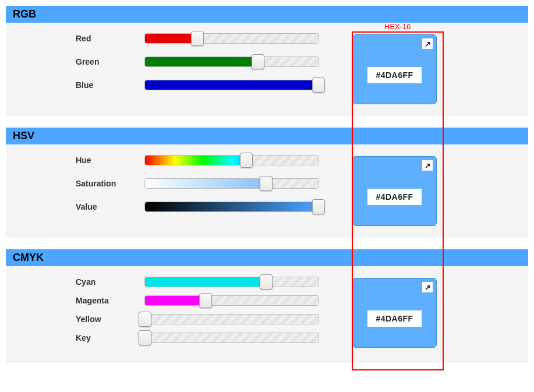 This screenshot has width=534, height=392. What do you see at coordinates (405, 314) in the screenshot?
I see `swatch-col-cmyk: ↗#4DA6FF` at bounding box center [405, 314].